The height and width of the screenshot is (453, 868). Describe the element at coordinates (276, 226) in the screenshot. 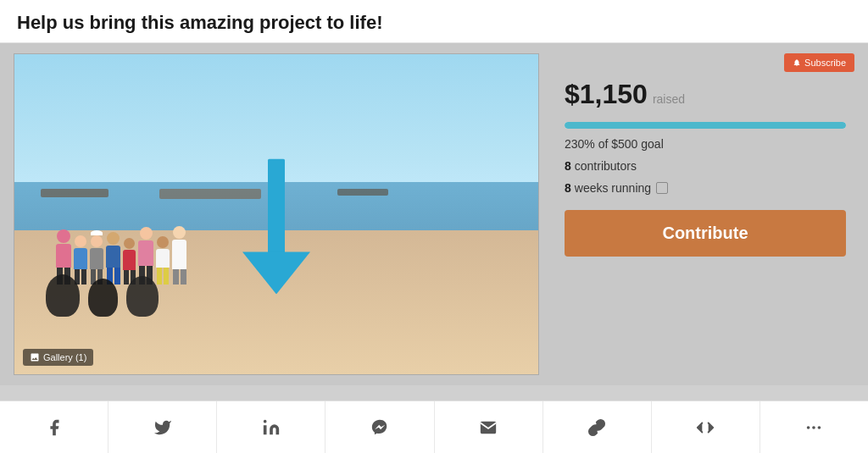

I see `down-arrow-icon` at that location.